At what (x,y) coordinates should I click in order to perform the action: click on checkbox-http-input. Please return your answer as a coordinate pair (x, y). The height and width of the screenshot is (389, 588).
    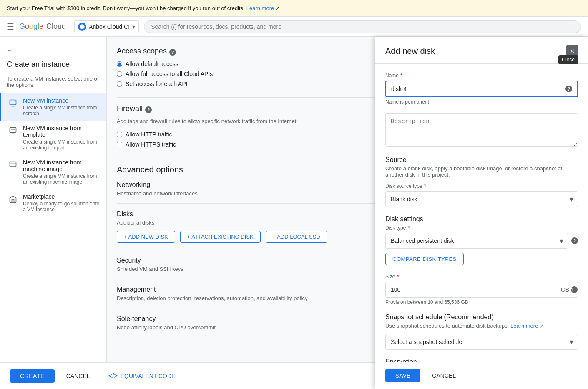
    Looking at the image, I should click on (119, 134).